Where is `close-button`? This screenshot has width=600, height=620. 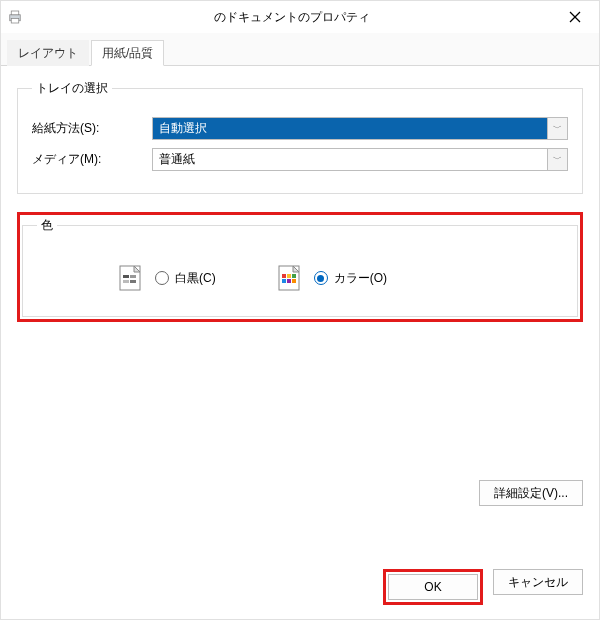 close-button is located at coordinates (575, 17).